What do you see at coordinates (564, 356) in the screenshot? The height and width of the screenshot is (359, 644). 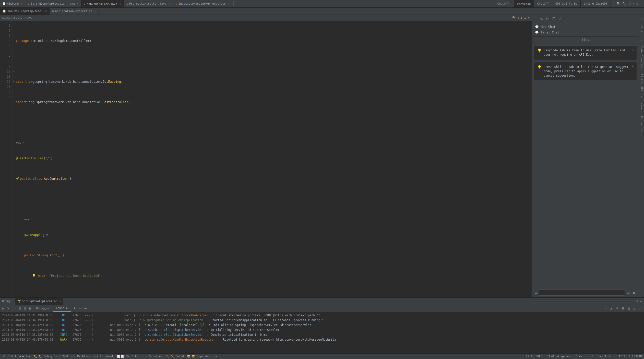 I see `status-indent: 4 spaces` at bounding box center [564, 356].